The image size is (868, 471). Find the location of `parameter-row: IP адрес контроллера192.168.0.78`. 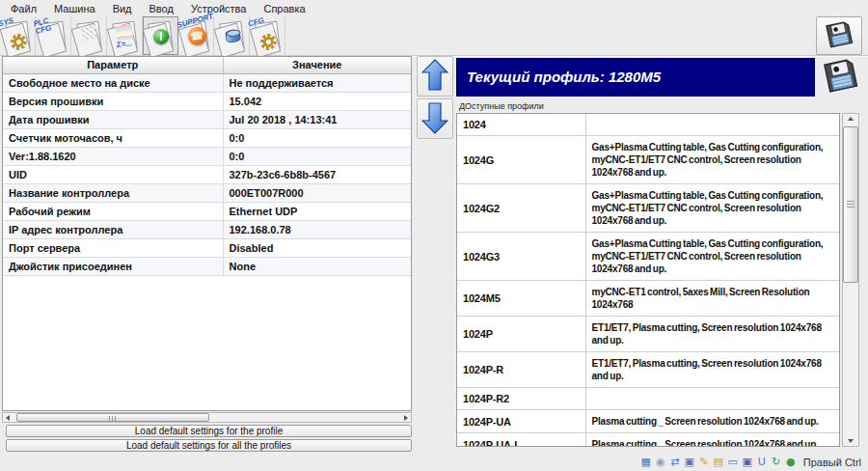

parameter-row: IP адрес контроллера192.168.0.78 is located at coordinates (206, 230).